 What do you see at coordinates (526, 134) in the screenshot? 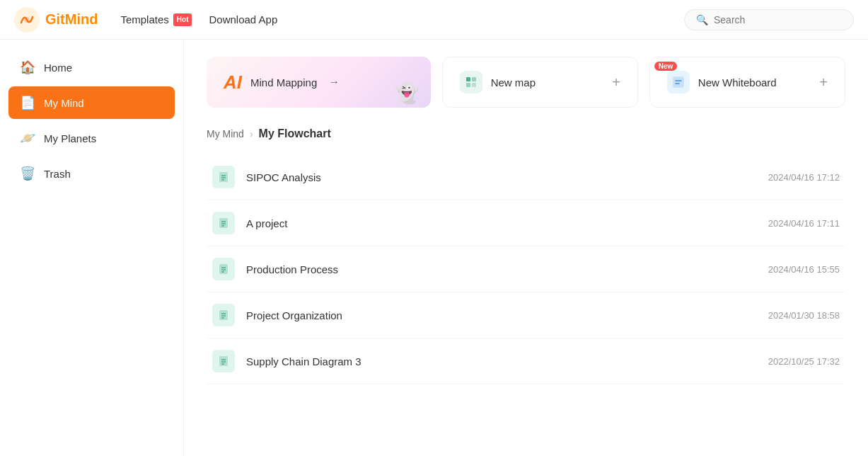
I see `breadcrumb: My Mind › My Flowchart` at bounding box center [526, 134].